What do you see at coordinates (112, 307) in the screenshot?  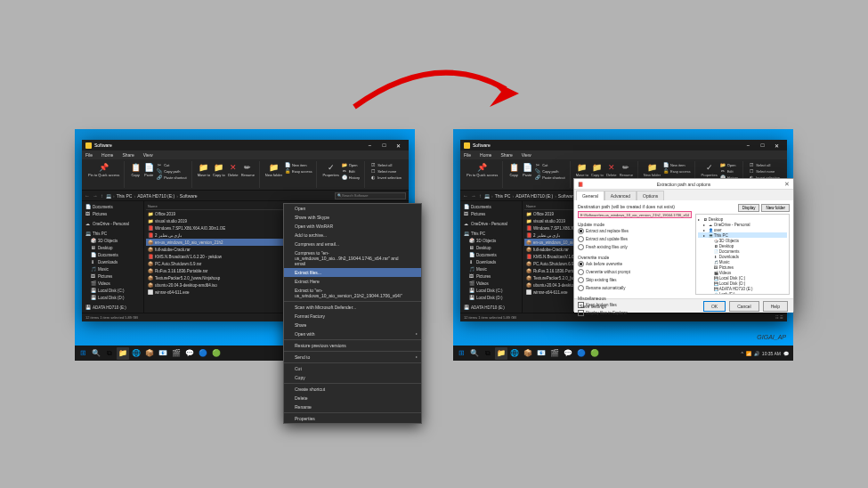 I see `sidebar-item: 💾ADATA HD710 (E:)` at bounding box center [112, 307].